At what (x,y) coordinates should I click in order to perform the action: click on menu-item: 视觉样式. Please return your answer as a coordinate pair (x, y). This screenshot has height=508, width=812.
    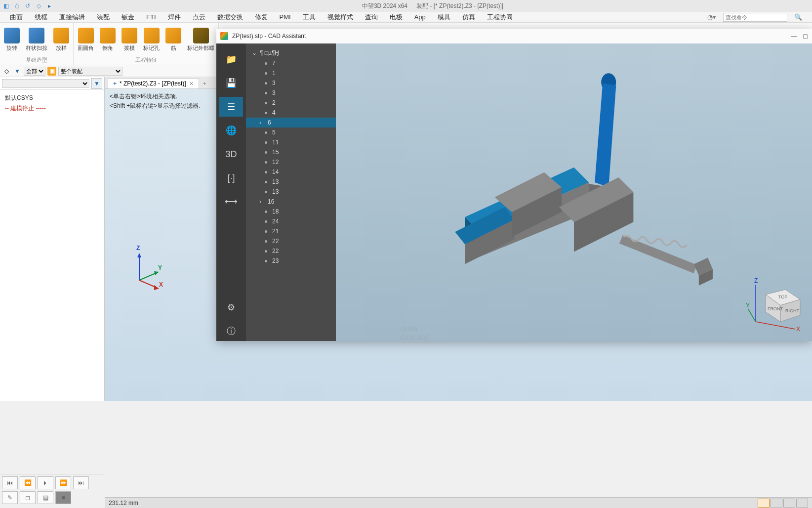
    Looking at the image, I should click on (340, 17).